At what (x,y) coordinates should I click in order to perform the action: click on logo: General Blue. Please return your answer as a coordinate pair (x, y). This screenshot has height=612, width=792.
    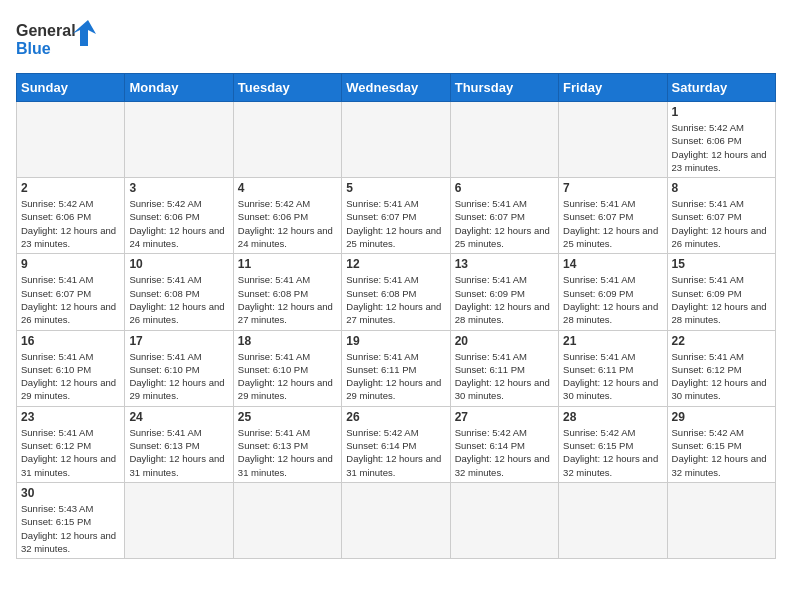
    Looking at the image, I should click on (56, 38).